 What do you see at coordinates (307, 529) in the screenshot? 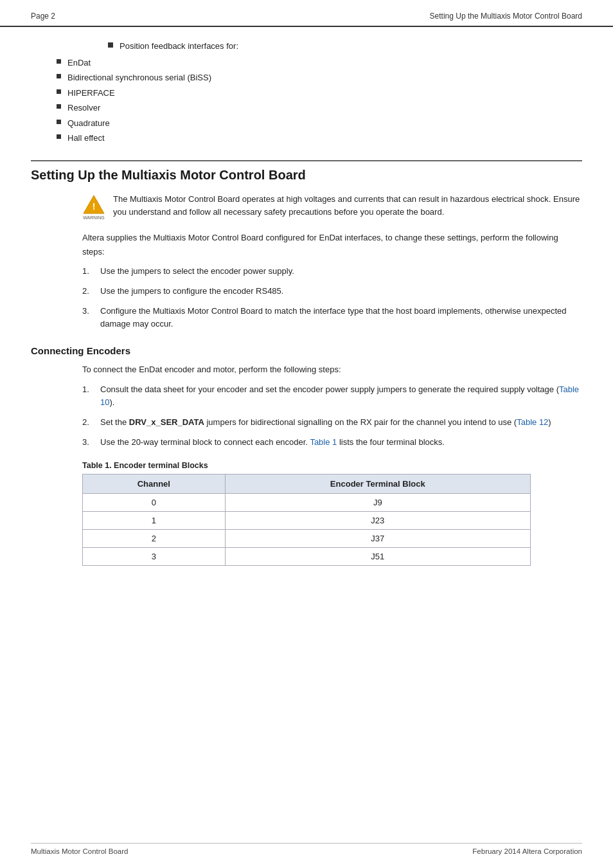
I see `table-body: 0J91J232J373J51` at bounding box center [307, 529].